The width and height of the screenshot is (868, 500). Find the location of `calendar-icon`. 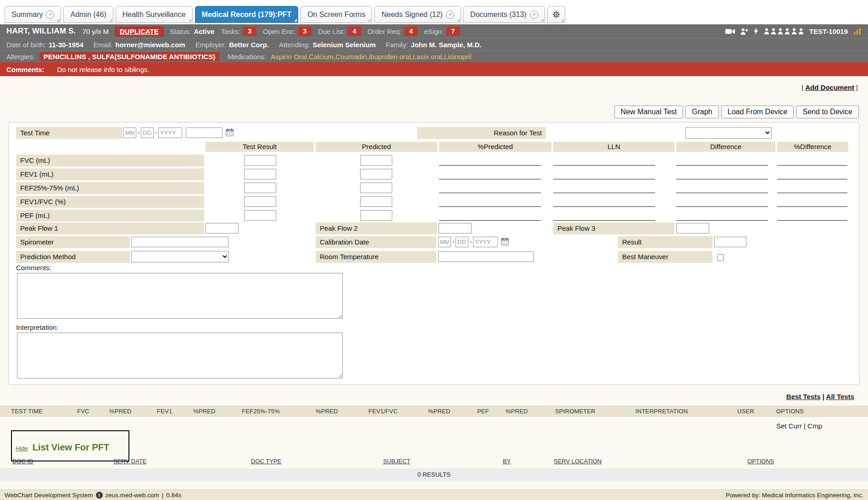

calendar-icon is located at coordinates (505, 241).